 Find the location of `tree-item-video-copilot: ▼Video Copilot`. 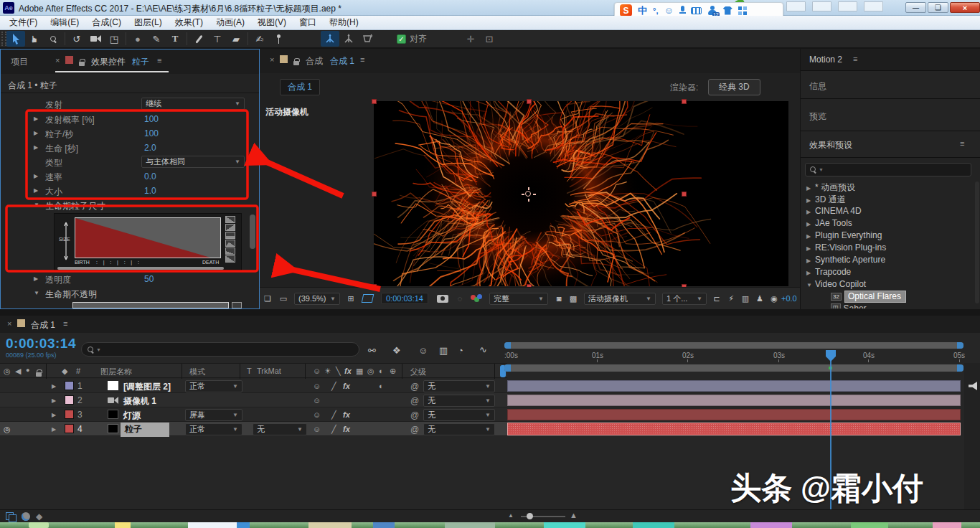

tree-item-video-copilot: ▼Video Copilot is located at coordinates (837, 284).